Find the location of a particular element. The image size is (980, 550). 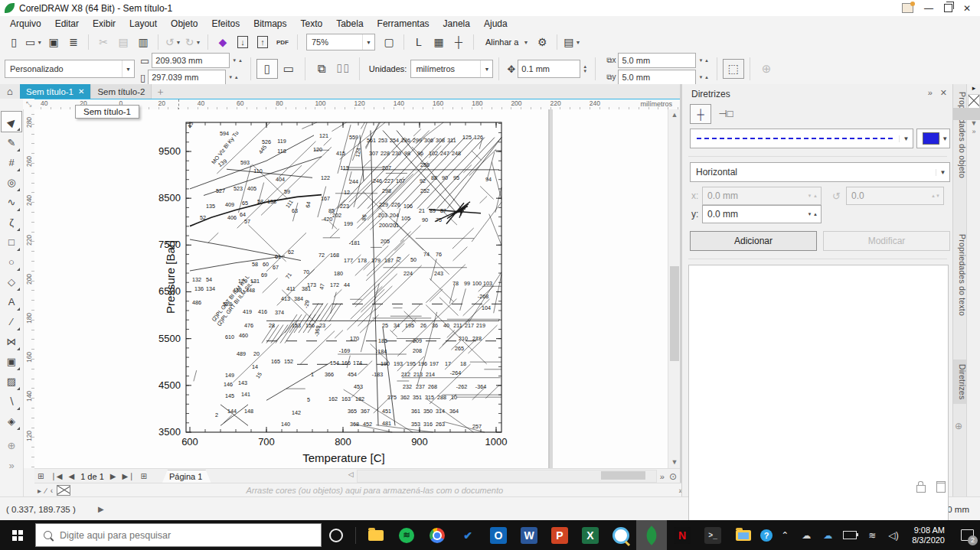

menu-janela: Janela is located at coordinates (456, 24).